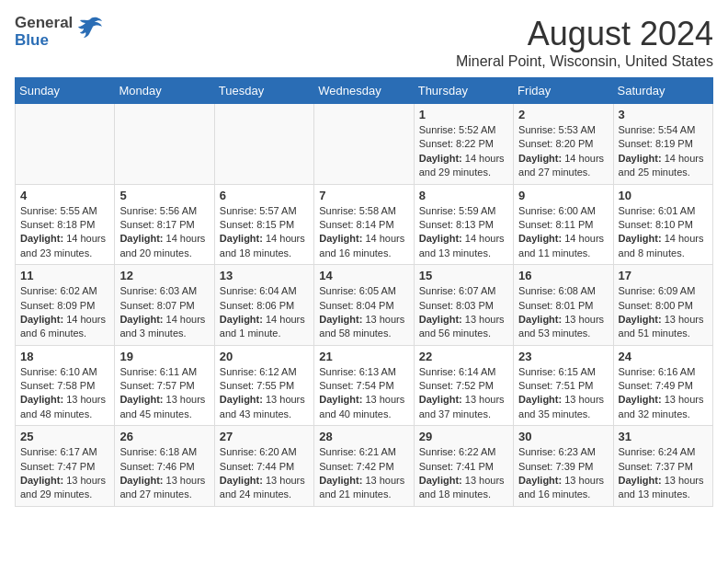 The height and width of the screenshot is (563, 728). Describe the element at coordinates (264, 224) in the screenshot. I see `table-row: 6Sunrise: 5:57 AMSunset: 8:15 PMDaylight…` at that location.